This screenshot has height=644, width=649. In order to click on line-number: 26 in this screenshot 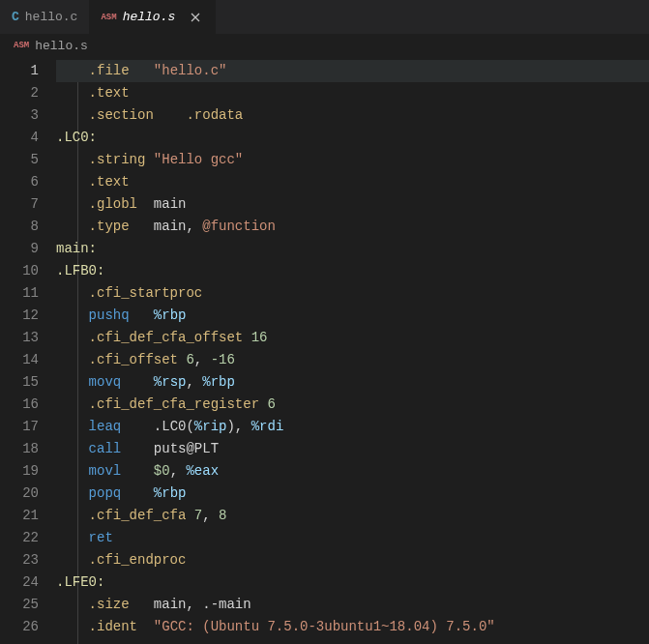, I will do `click(19, 627)`.